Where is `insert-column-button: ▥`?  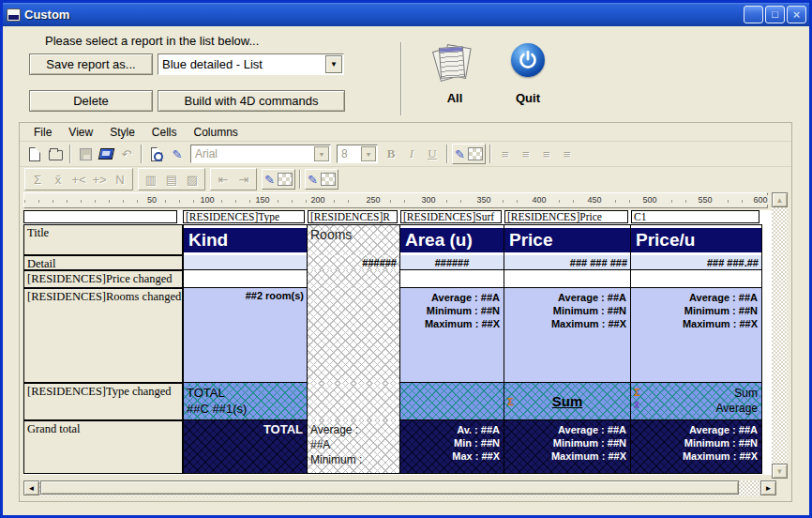
insert-column-button: ▥ is located at coordinates (151, 179).